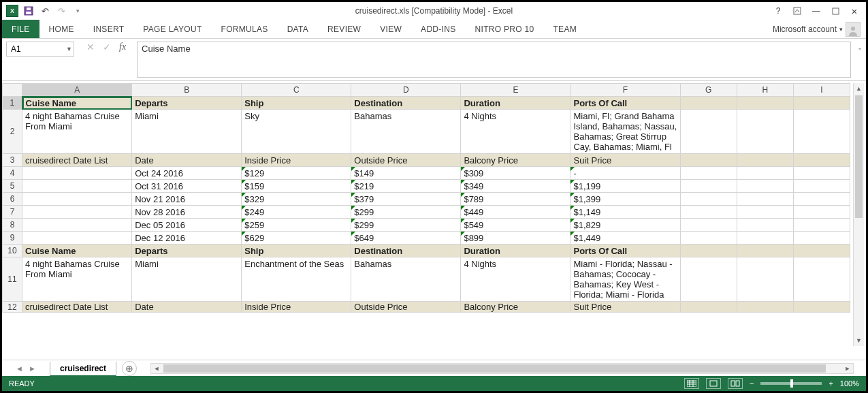 Image resolution: width=868 pixels, height=393 pixels. What do you see at coordinates (406, 213) in the screenshot?
I see `cell-D7: $299` at bounding box center [406, 213].